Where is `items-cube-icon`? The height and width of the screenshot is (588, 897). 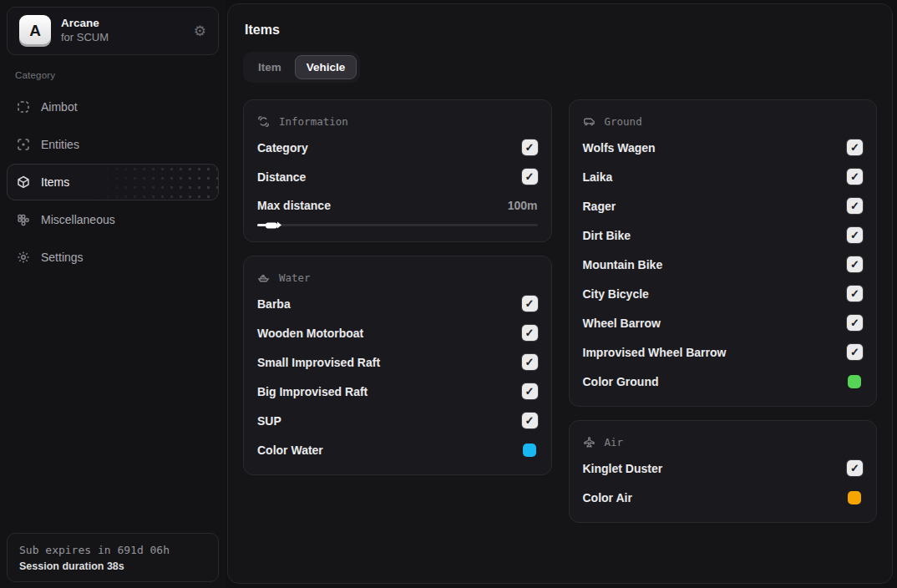 items-cube-icon is located at coordinates (23, 182).